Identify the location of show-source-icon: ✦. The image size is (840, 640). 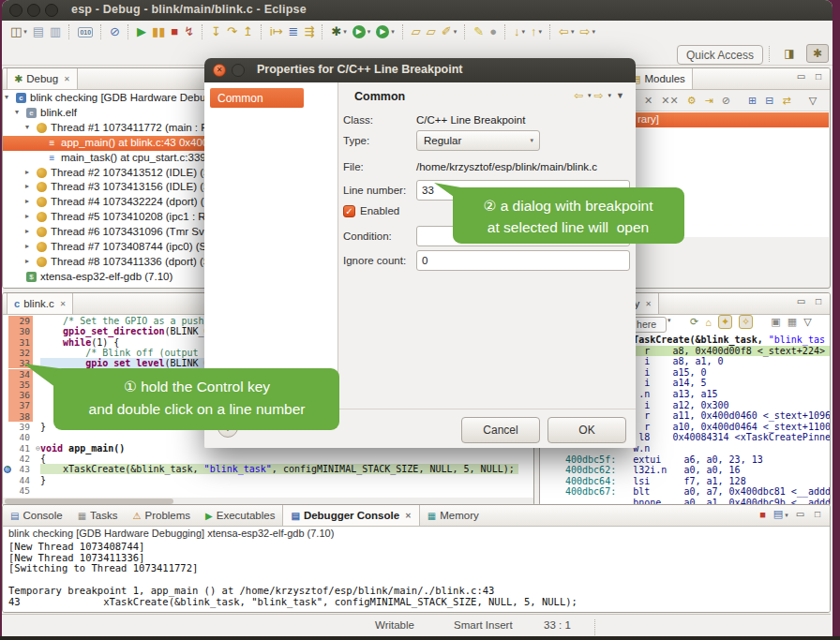
(726, 322).